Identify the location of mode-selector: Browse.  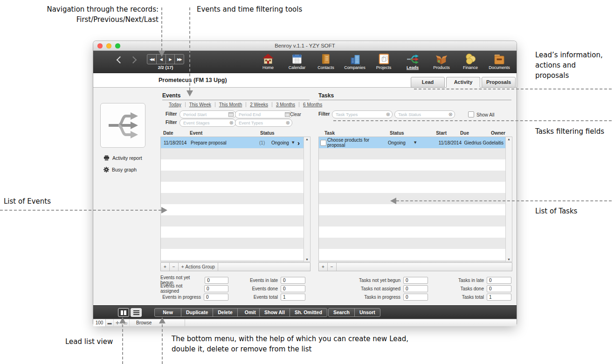
(158, 323).